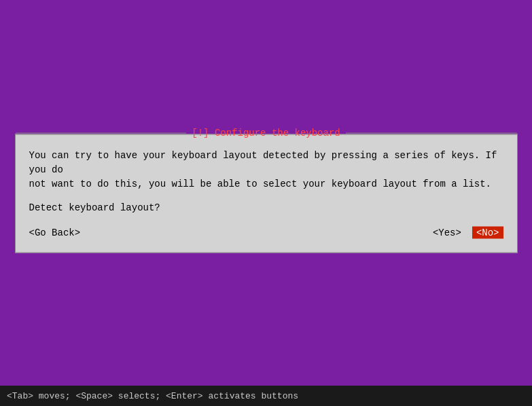 The height and width of the screenshot is (406, 532). I want to click on dialog-body: You can try to have your keyboard layout…, so click(266, 170).